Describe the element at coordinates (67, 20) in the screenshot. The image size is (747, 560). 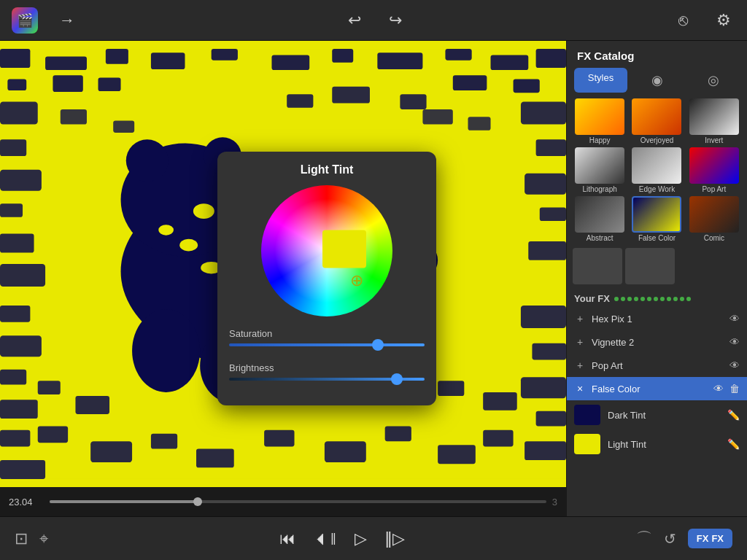
I see `back-button: →` at that location.